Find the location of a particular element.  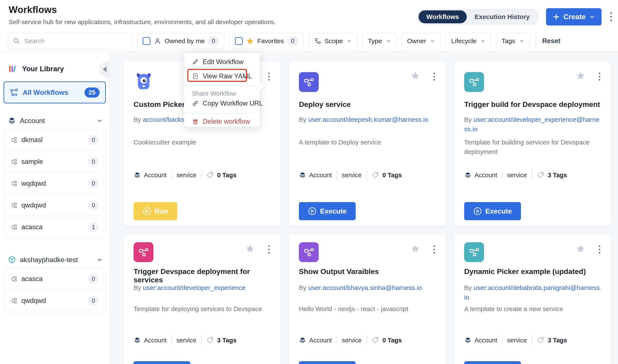

group-name: Account is located at coordinates (32, 121).